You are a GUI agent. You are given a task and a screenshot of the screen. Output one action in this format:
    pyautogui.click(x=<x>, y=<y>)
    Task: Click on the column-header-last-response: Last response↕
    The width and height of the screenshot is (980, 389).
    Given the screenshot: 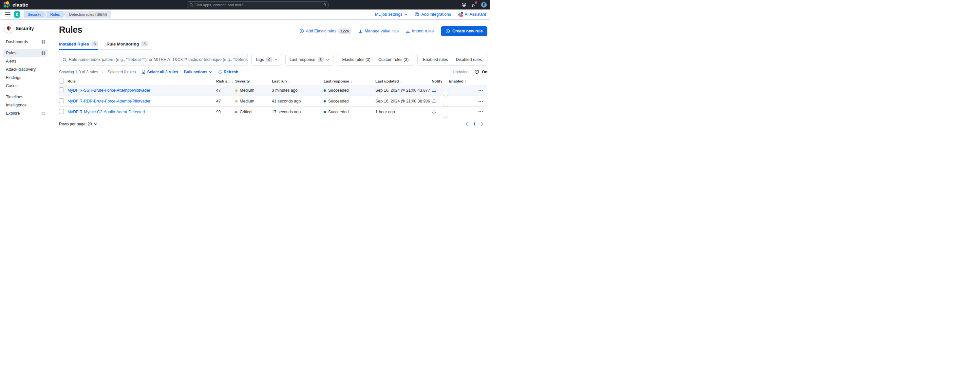 What is the action you would take?
    pyautogui.click(x=350, y=81)
    